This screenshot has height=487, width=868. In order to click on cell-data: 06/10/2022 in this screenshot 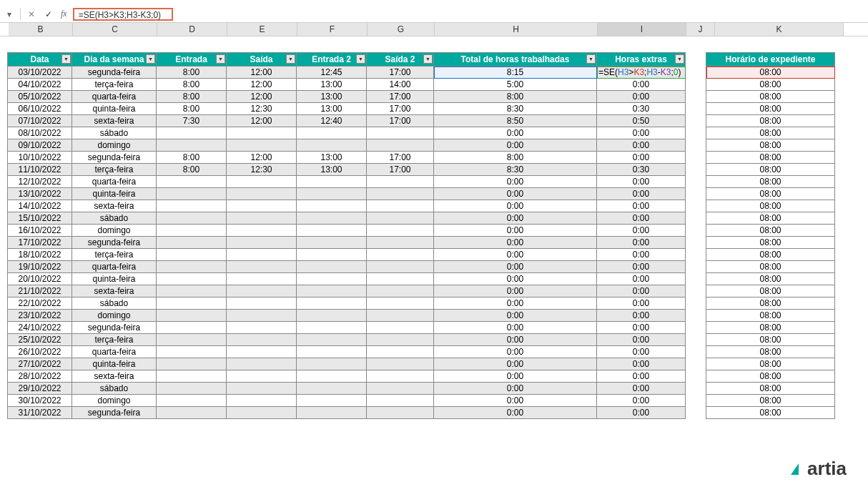, I will do `click(40, 109)`.